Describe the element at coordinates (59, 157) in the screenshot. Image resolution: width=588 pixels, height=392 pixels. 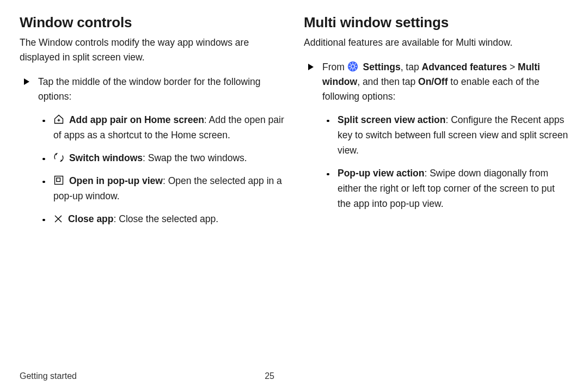
I see `switch-arrows-icon` at that location.